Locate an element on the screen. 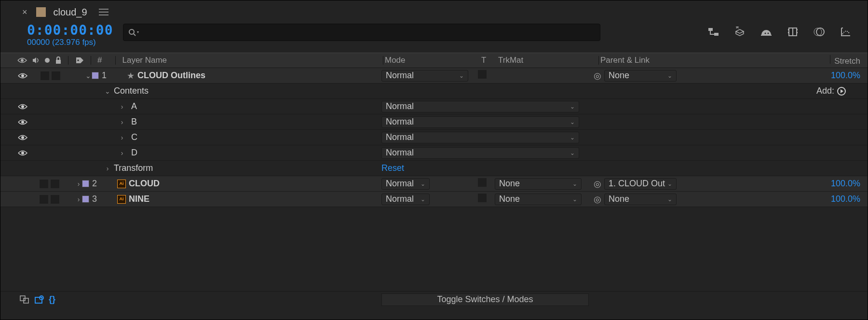 The width and height of the screenshot is (868, 320). layer-name-header: Layer Name is located at coordinates (145, 60).